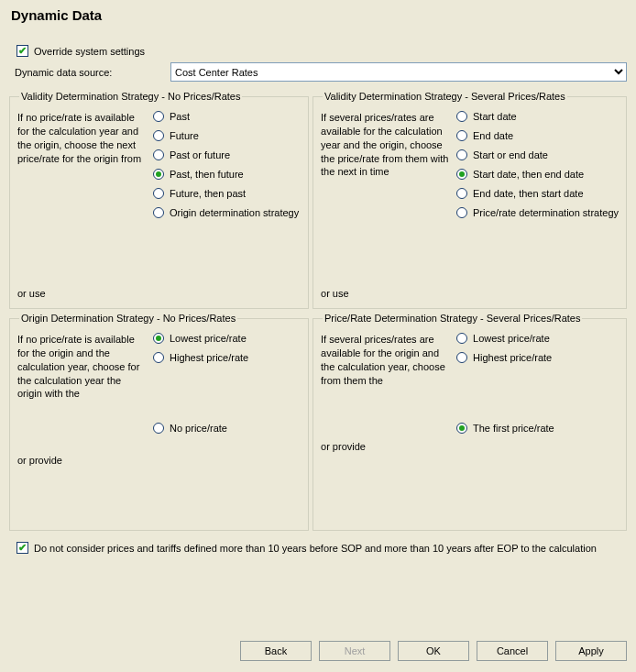 The height and width of the screenshot is (672, 636). I want to click on group-vds-no-legend: Validity Determination Strategy - No Pri…, so click(130, 96).